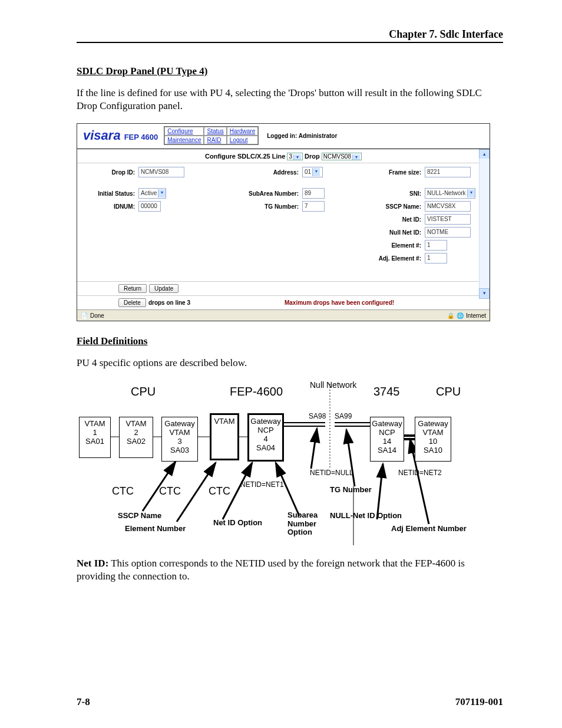 This screenshot has width=562, height=728. Describe the element at coordinates (156, 528) in the screenshot. I see `callout-element-number: Element Number` at that location.